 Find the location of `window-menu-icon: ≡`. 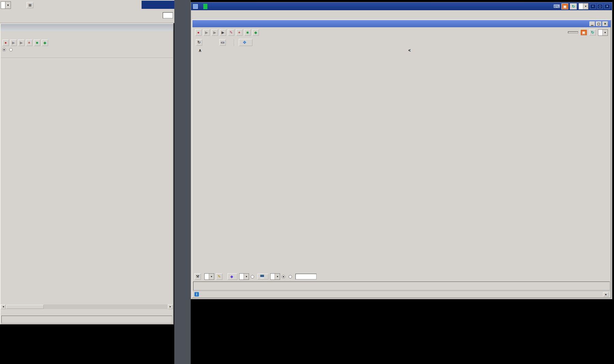

window-menu-icon: ≡ is located at coordinates (593, 6).